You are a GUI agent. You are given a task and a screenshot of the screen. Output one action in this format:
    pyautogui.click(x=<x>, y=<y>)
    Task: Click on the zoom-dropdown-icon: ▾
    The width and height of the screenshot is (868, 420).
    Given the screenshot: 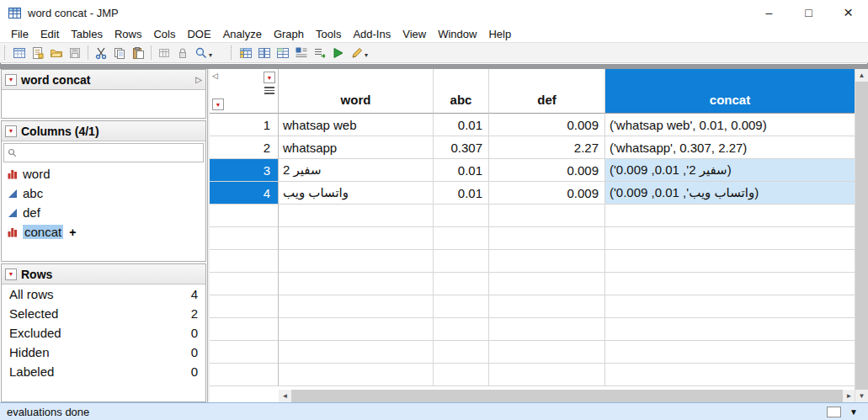 What is the action you would take?
    pyautogui.click(x=210, y=56)
    